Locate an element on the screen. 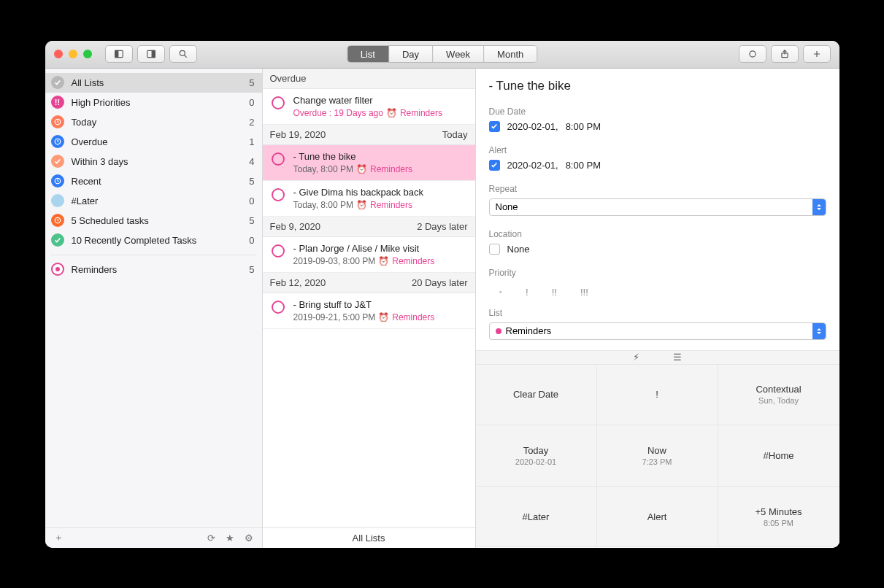  quick-action-sub: 7:23 PM is located at coordinates (657, 462).